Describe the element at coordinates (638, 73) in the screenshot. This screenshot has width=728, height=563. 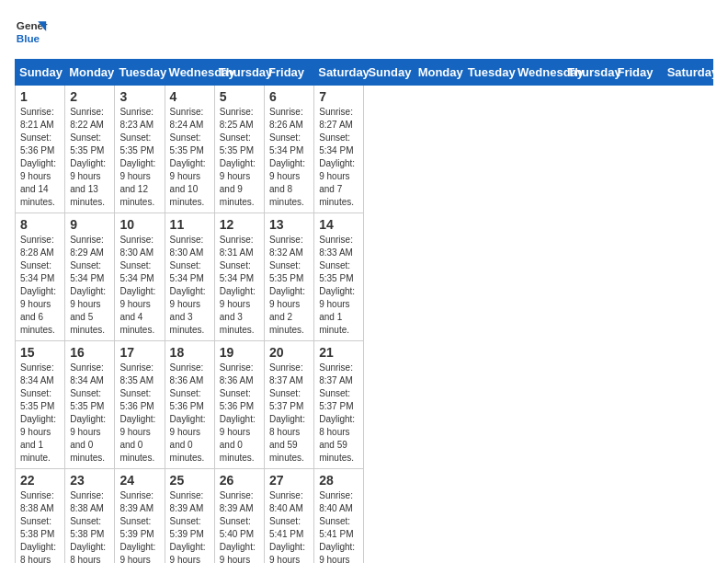
I see `col-header-friday: Friday` at that location.